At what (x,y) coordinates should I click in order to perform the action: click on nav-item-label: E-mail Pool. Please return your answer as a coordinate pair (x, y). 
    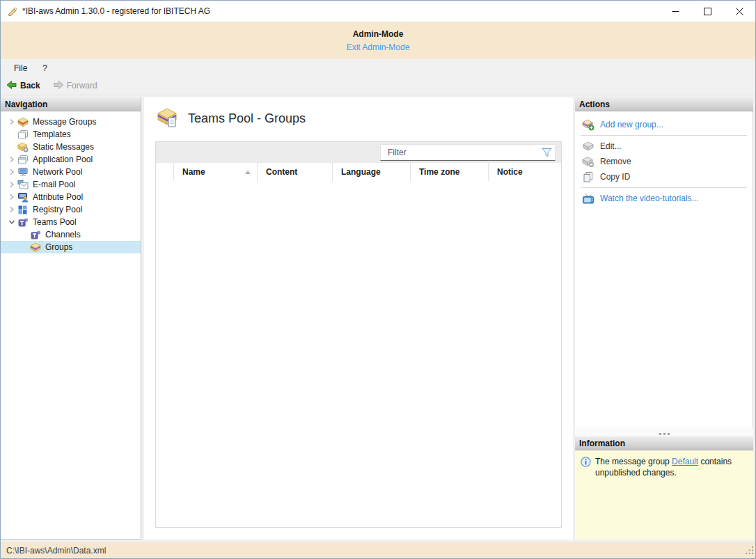
    Looking at the image, I should click on (54, 184).